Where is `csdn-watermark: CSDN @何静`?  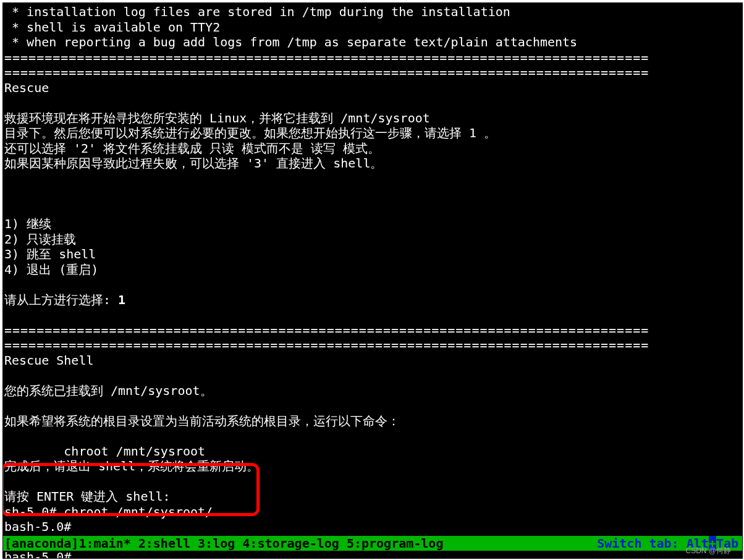 csdn-watermark: CSDN @何静 is located at coordinates (708, 551).